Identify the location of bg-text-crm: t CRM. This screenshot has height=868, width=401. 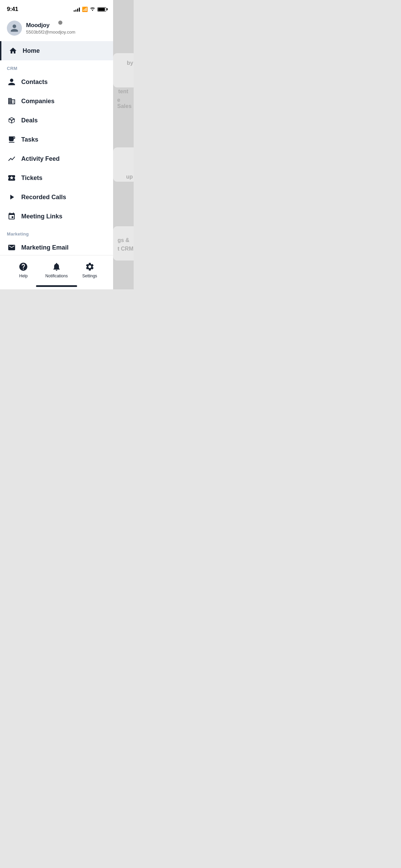
(125, 249).